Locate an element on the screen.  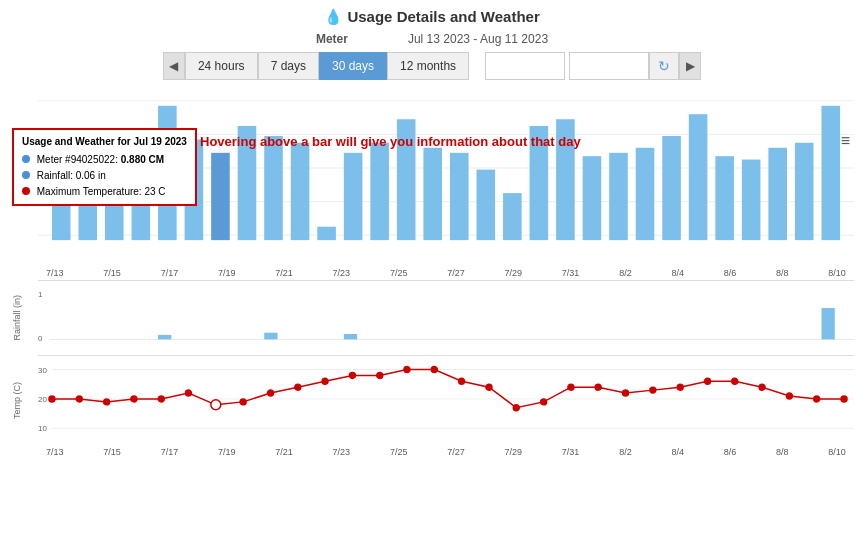
tab-30days: 30 days is located at coordinates (353, 66).